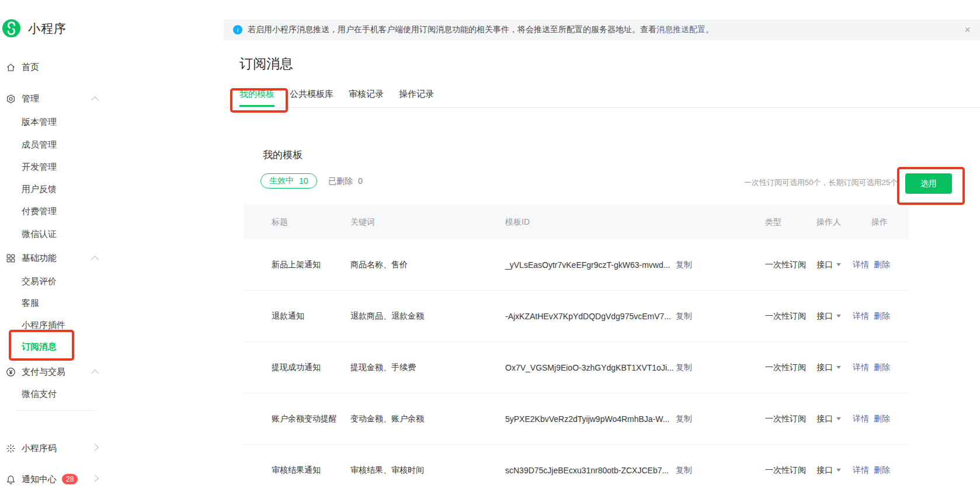 The height and width of the screenshot is (499, 980). Describe the element at coordinates (297, 265) in the screenshot. I see `template-title: 新品上架通知` at that location.